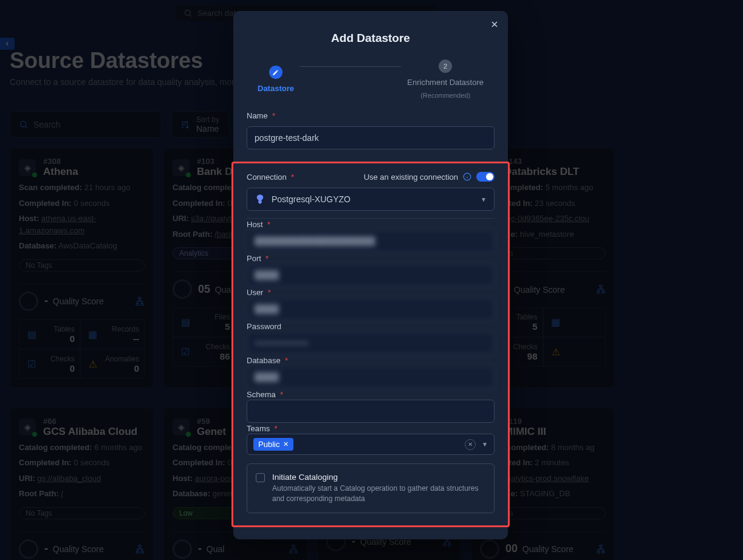 This screenshot has height=560, width=743. I want to click on user-label: User *, so click(259, 293).